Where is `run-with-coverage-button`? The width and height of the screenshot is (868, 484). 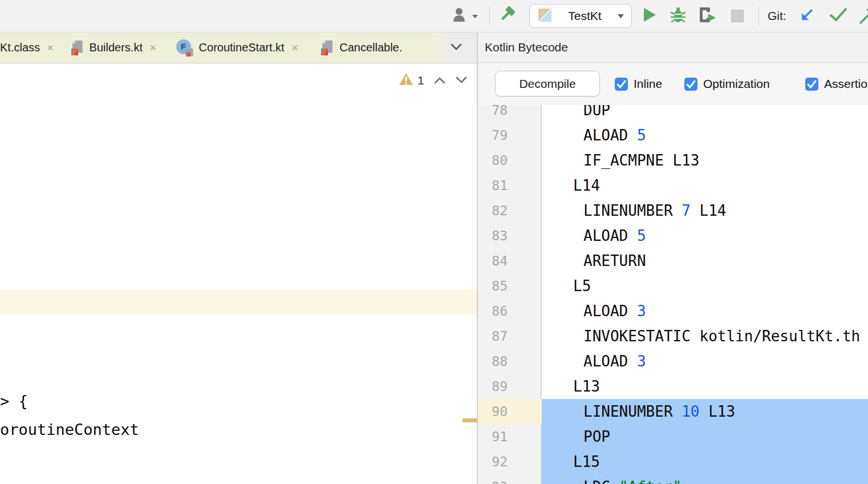
run-with-coverage-button is located at coordinates (707, 16).